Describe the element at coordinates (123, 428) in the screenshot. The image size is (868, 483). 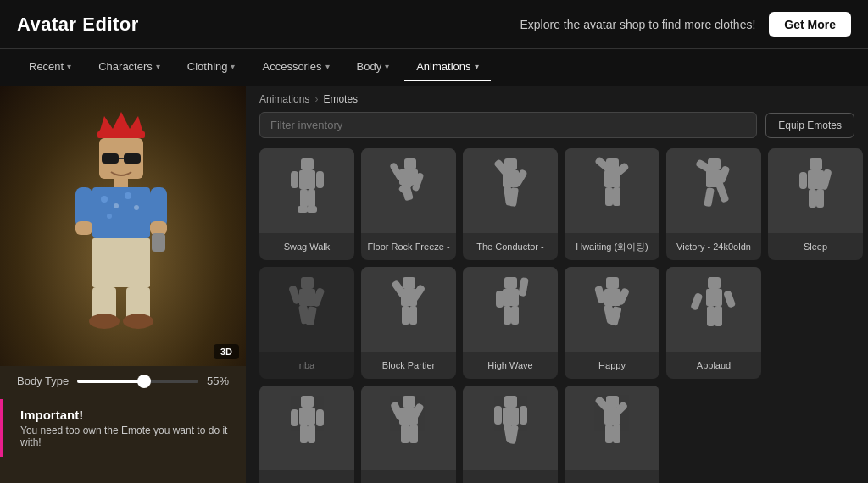
I see `important-notice: Important! You need too own the Emote yo…` at that location.